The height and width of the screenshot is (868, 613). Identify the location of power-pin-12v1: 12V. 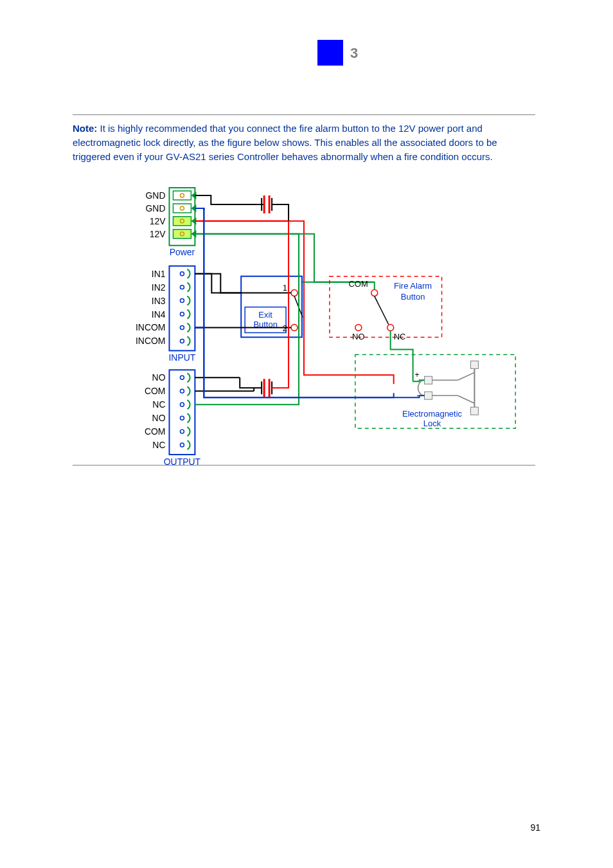
(158, 221).